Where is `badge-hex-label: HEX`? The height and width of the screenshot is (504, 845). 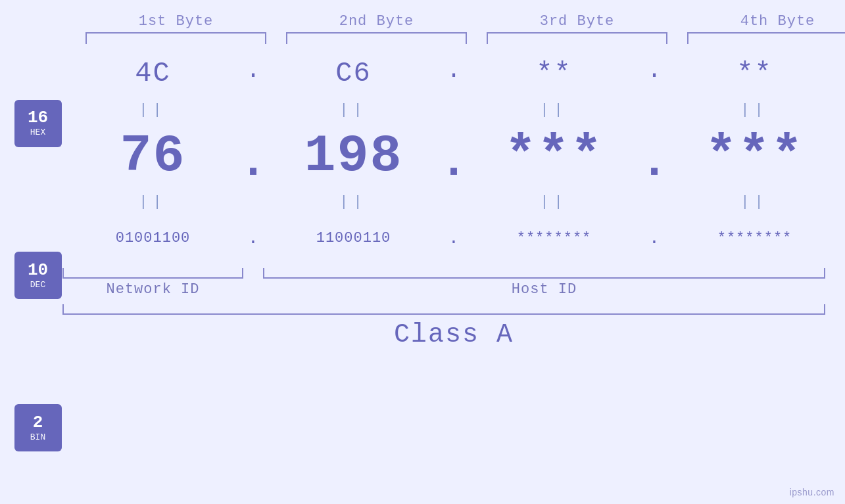
badge-hex-label: HEX is located at coordinates (38, 133).